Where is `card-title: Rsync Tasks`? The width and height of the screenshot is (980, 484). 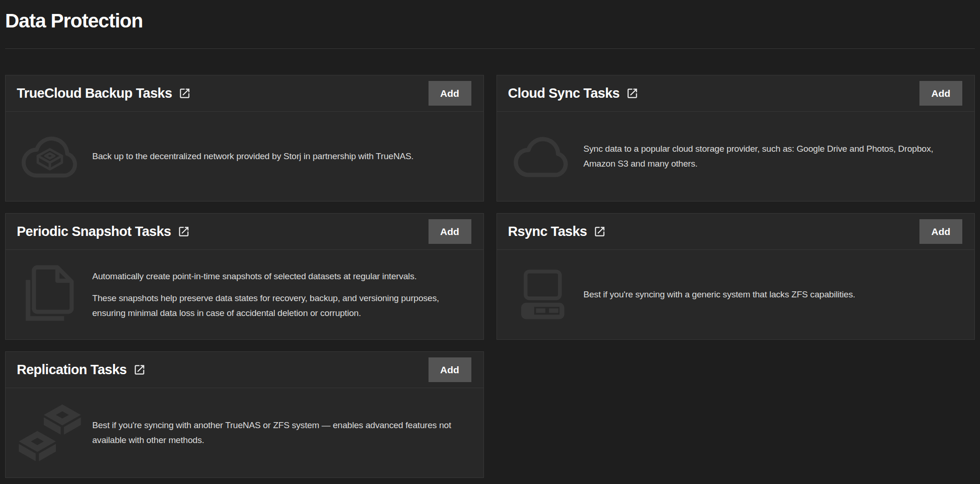 card-title: Rsync Tasks is located at coordinates (548, 232).